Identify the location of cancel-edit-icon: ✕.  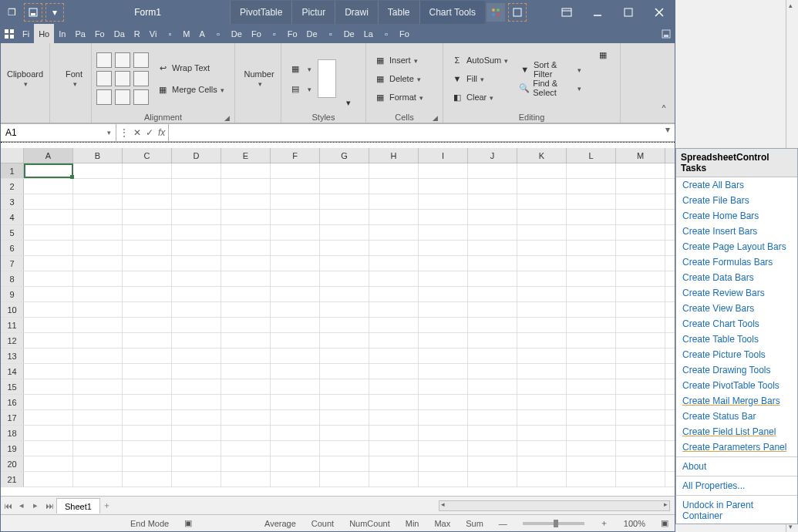
(137, 133).